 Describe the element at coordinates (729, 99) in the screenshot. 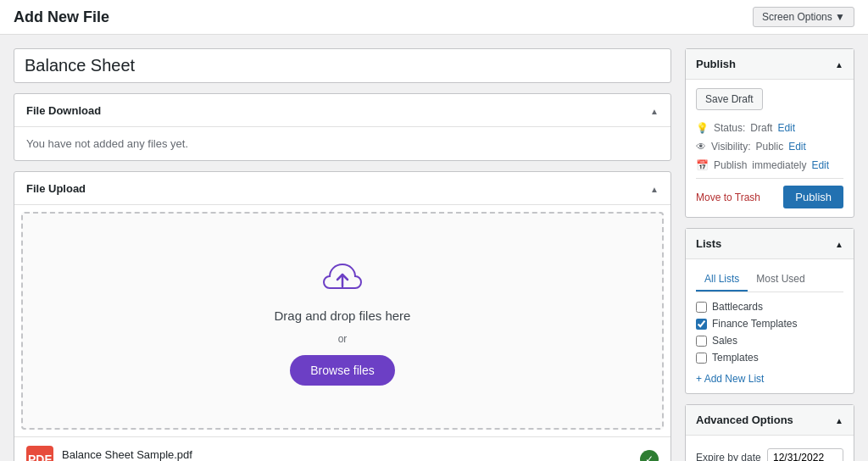

I see `save-draft-button: Save Draft` at that location.